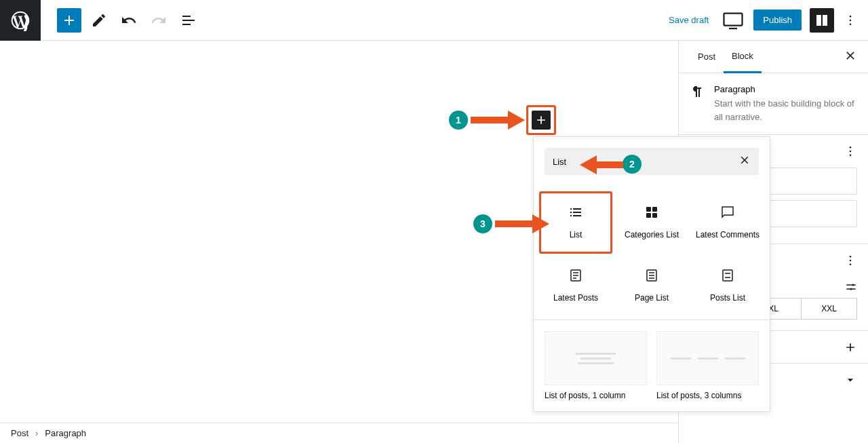  What do you see at coordinates (576, 235) in the screenshot?
I see `block-label: List` at bounding box center [576, 235].